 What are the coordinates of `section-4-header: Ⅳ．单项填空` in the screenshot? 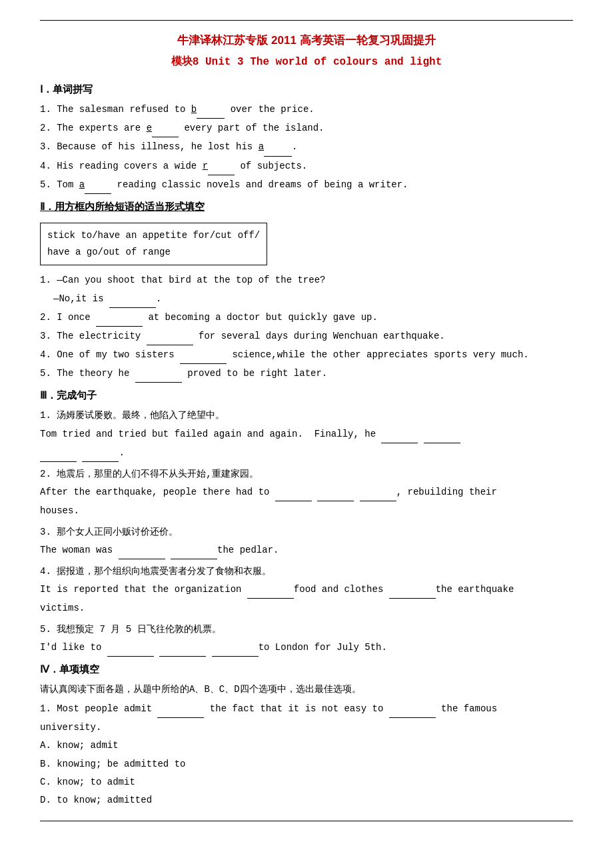 It's located at (306, 669).